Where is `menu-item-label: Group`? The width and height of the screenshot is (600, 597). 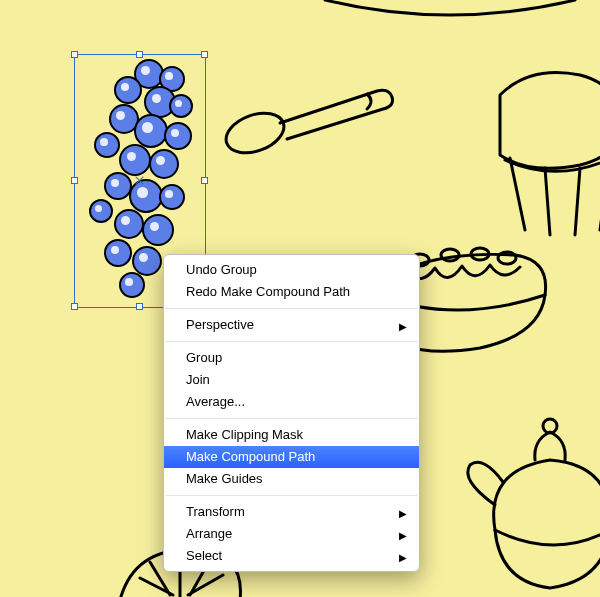
menu-item-label: Group is located at coordinates (204, 358).